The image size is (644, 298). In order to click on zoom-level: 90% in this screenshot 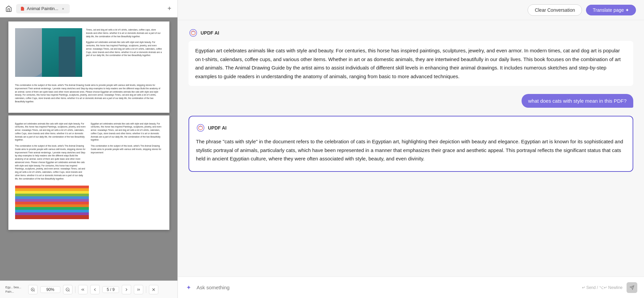, I will do `click(50, 290)`.